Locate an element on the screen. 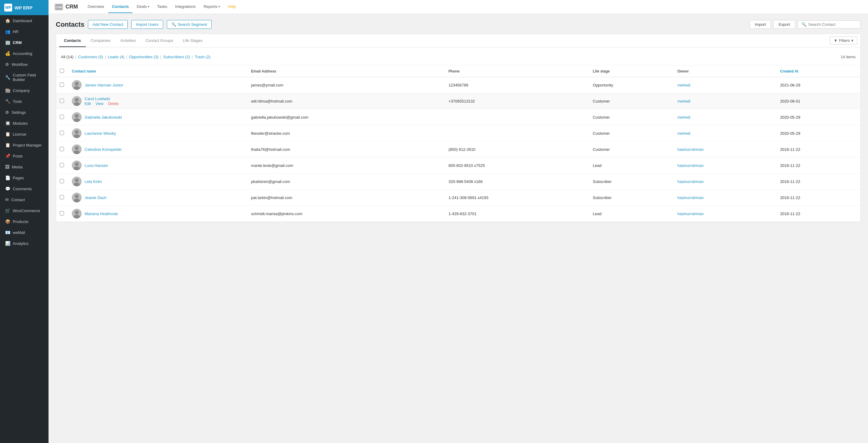 This screenshot has width=868, height=443. sidebar-item-crm: 🏢 CRM is located at coordinates (24, 42).